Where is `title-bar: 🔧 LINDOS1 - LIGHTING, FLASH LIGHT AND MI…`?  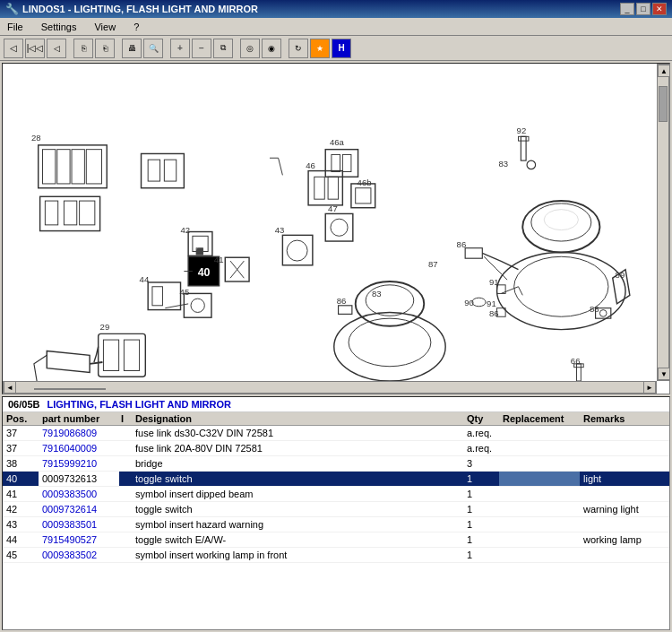
title-bar: 🔧 LINDOS1 - LIGHTING, FLASH LIGHT AND MI… is located at coordinates (336, 9).